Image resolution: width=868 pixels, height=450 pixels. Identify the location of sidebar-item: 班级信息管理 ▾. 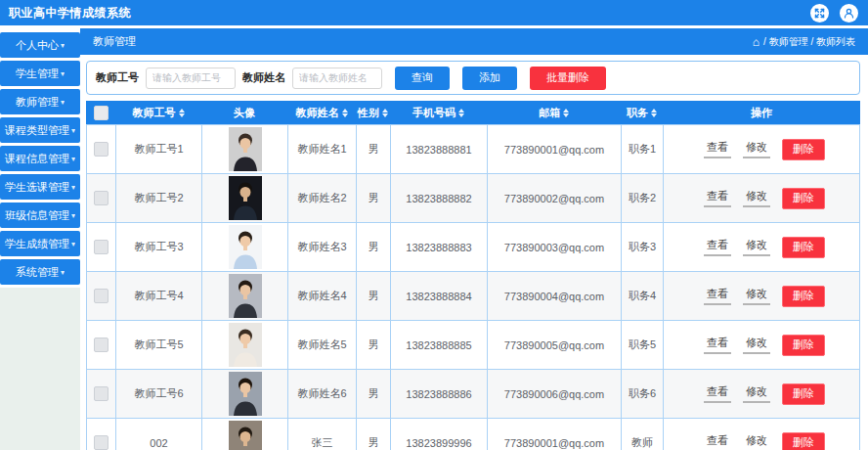
(40, 215).